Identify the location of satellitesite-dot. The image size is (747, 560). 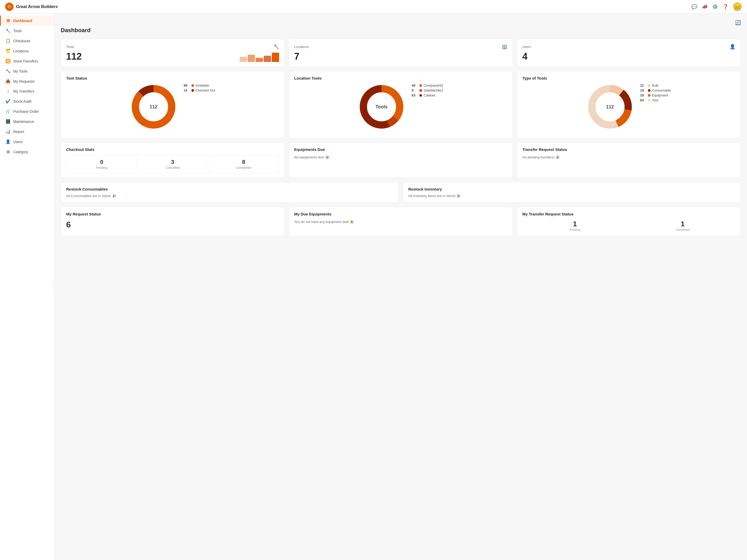
(421, 90).